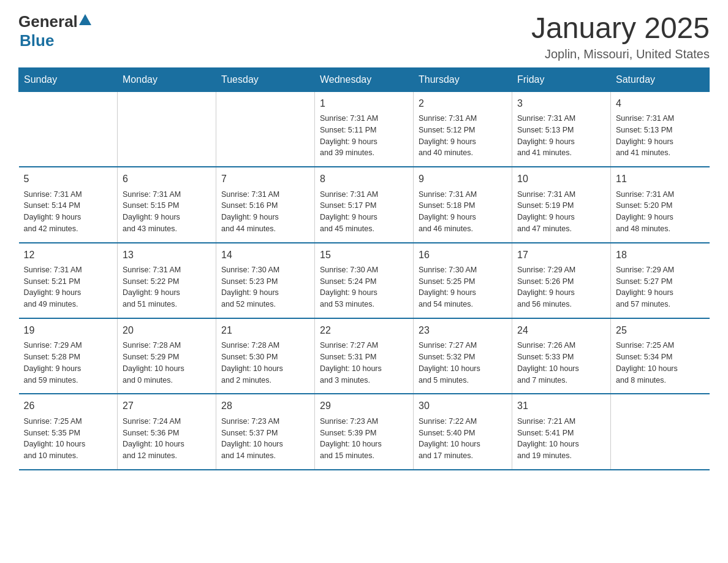 This screenshot has width=728, height=563. Describe the element at coordinates (561, 212) in the screenshot. I see `day-info: Sunrise: 7:31 AM Sunset: 5:19 PM Dayligh…` at that location.